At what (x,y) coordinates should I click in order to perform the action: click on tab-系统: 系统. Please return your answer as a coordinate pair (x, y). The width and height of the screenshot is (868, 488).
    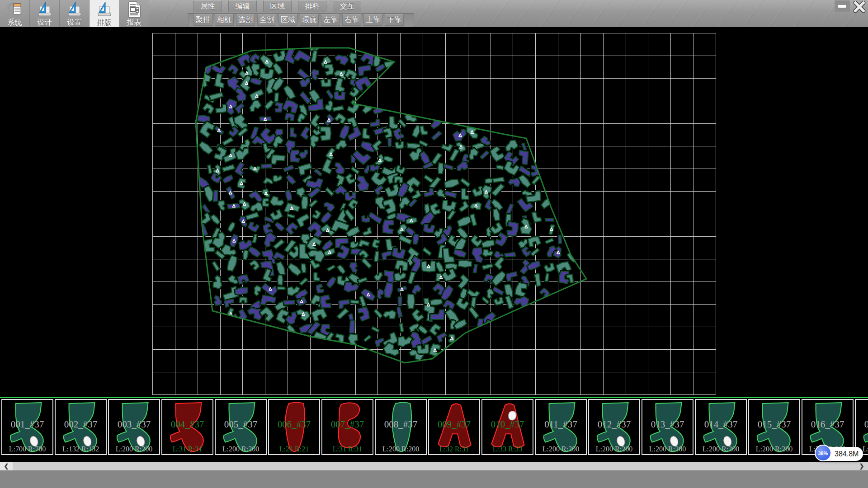
    Looking at the image, I should click on (15, 14).